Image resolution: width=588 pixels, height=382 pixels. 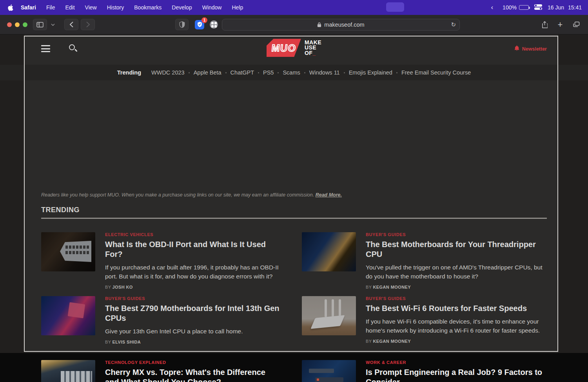 What do you see at coordinates (531, 49) in the screenshot?
I see `newsletter-link: Newsletter` at bounding box center [531, 49].